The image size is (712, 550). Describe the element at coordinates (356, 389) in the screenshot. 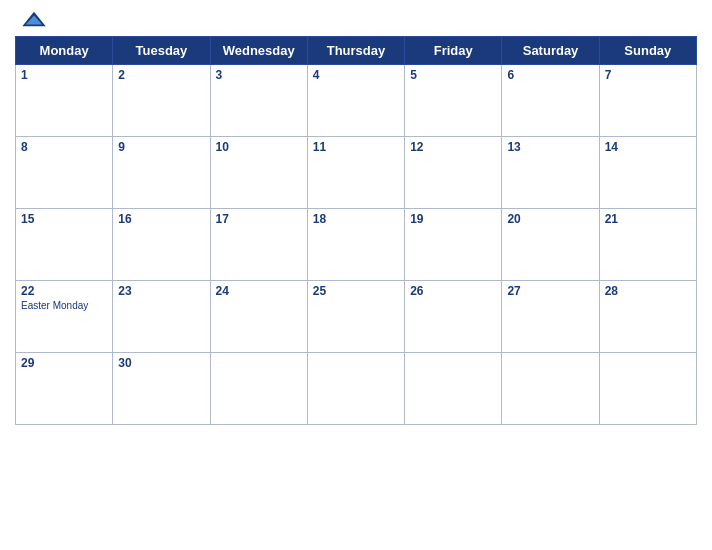

I see `week-row-5: 2930` at that location.